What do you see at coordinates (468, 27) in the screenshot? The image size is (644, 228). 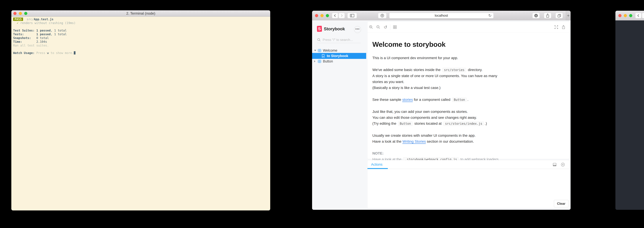 I see `preview-toolbar: ↺` at bounding box center [468, 27].